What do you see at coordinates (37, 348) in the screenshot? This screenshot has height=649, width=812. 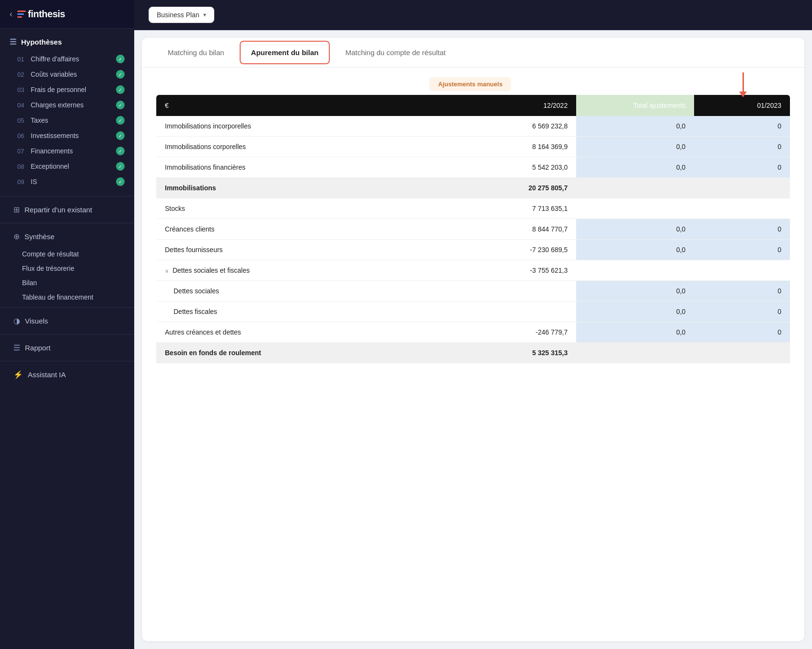 I see `rapport-label: Rapport` at bounding box center [37, 348].